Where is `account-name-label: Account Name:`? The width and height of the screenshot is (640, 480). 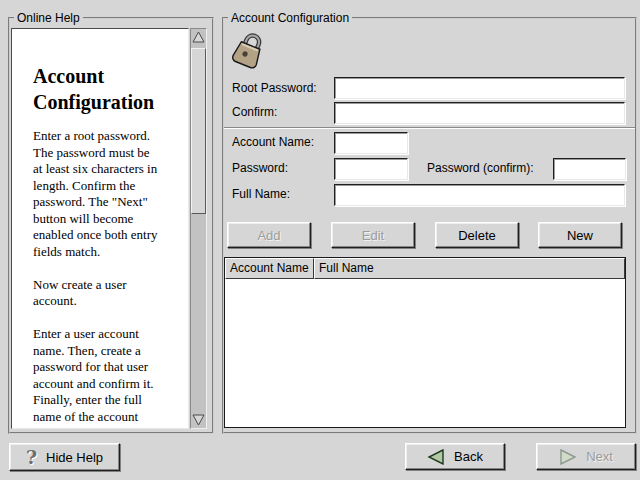 account-name-label: Account Name: is located at coordinates (273, 142).